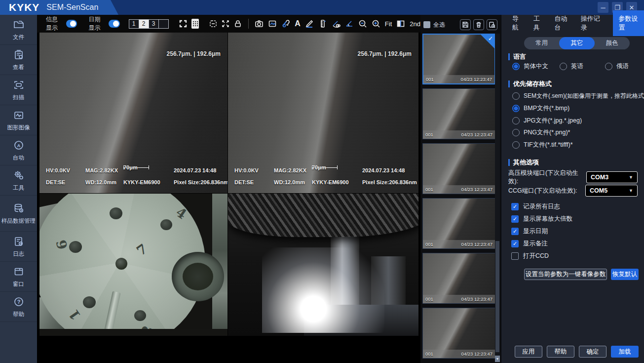  What do you see at coordinates (19, 213) in the screenshot?
I see `sidebar-item-sample-data: 样品数据管理` at bounding box center [19, 213].